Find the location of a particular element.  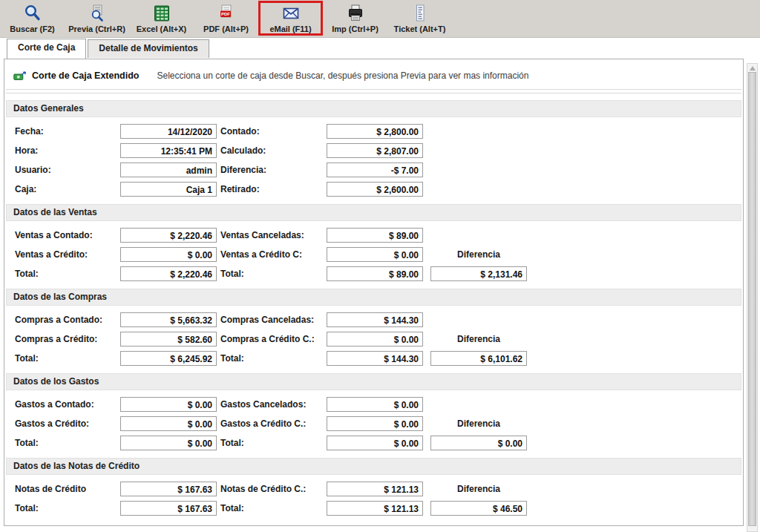

compras-contado-field: $ 5,663.32 is located at coordinates (168, 320).